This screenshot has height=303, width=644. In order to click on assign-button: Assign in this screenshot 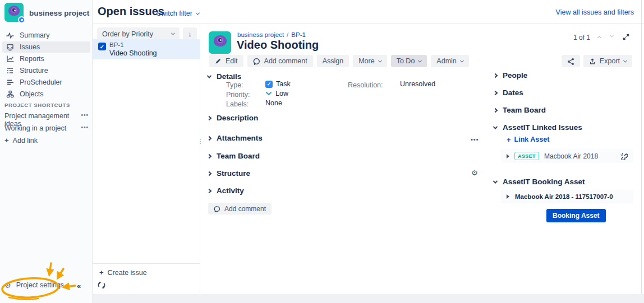, I will do `click(333, 61)`.